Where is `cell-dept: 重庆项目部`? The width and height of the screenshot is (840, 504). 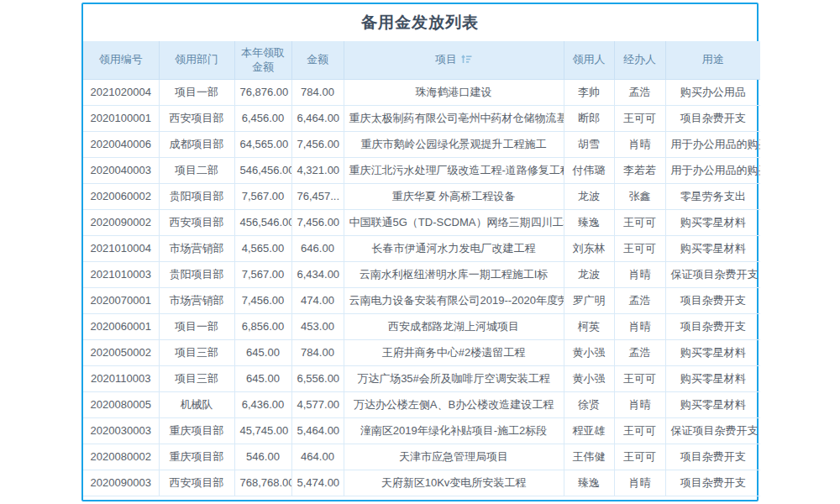 cell-dept: 重庆项目部 is located at coordinates (197, 430).